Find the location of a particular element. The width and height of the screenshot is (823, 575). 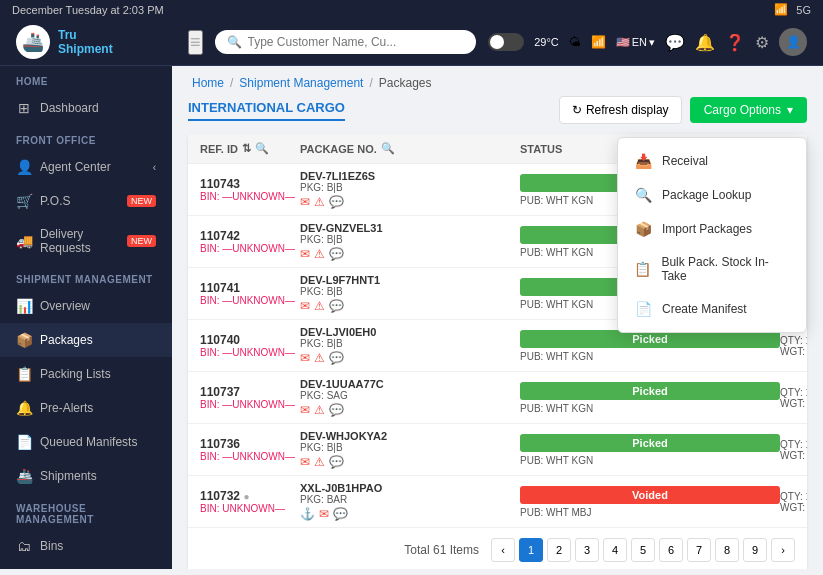

signal-icon2: 📶 is located at coordinates (598, 42).